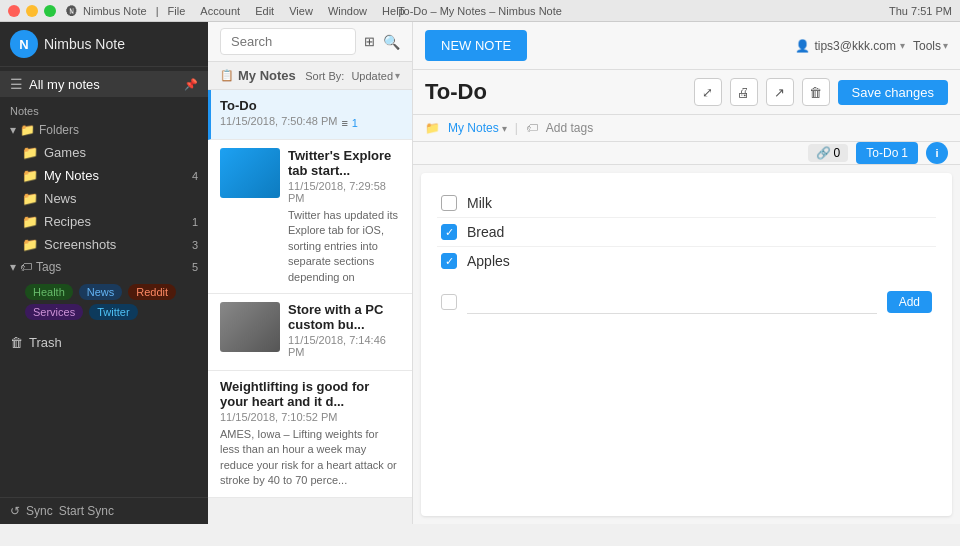 The width and height of the screenshot is (960, 546). Describe the element at coordinates (104, 176) in the screenshot. I see `sidebar-folder-mynotes: 📁 My Notes 4` at that location.